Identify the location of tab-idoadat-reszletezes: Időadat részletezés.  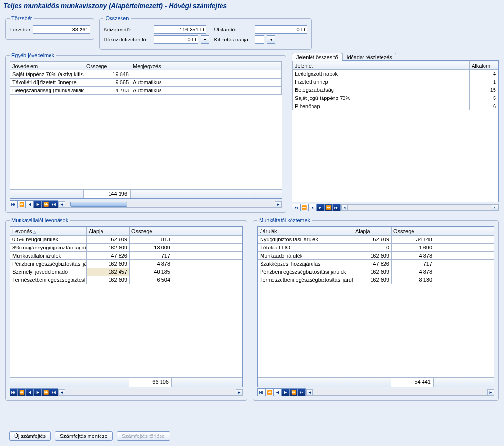
(369, 57).